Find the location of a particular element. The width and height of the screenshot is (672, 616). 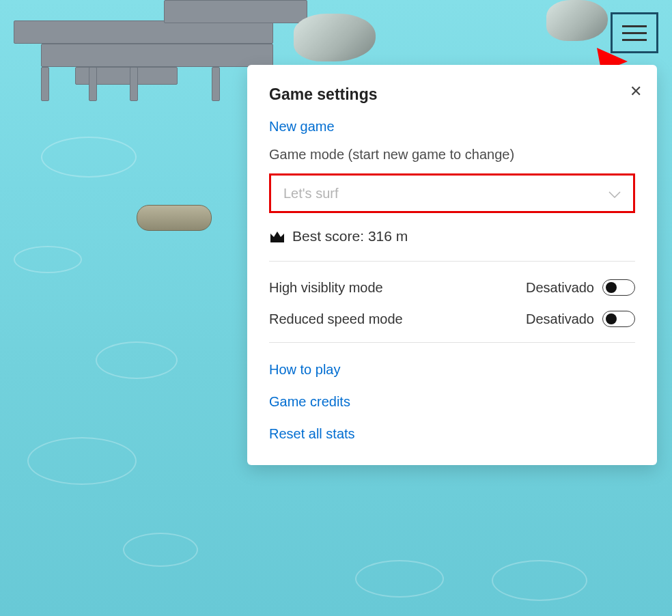

reduced-speed-label: Reduced speed mode is located at coordinates (336, 320).